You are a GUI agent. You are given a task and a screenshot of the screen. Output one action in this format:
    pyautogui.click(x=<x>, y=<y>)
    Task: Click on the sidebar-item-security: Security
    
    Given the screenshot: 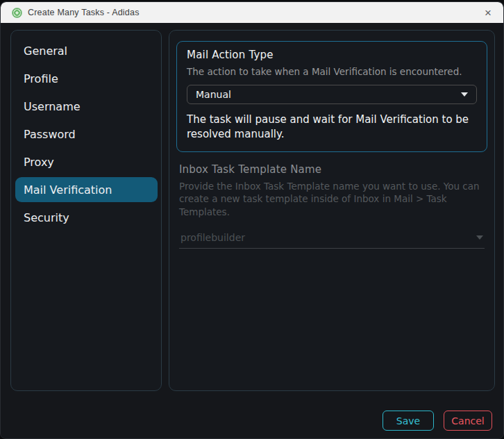 What is the action you would take?
    pyautogui.click(x=86, y=217)
    